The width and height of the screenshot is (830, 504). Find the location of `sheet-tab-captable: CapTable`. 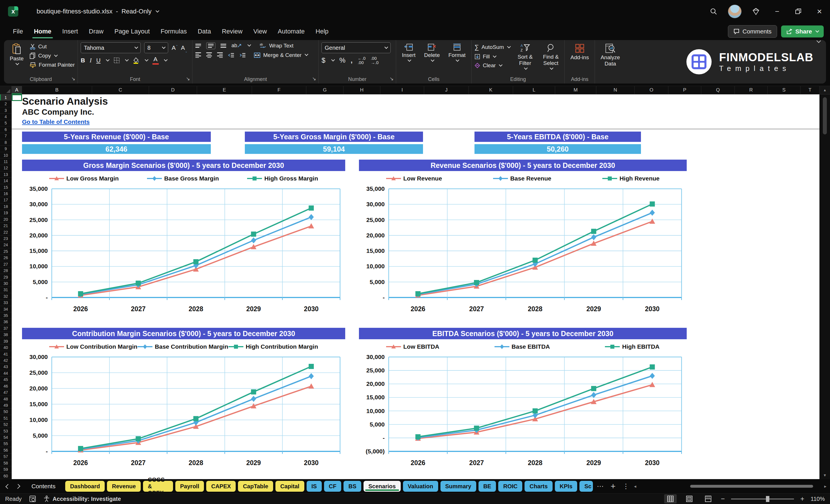

sheet-tab-captable: CapTable is located at coordinates (255, 486).